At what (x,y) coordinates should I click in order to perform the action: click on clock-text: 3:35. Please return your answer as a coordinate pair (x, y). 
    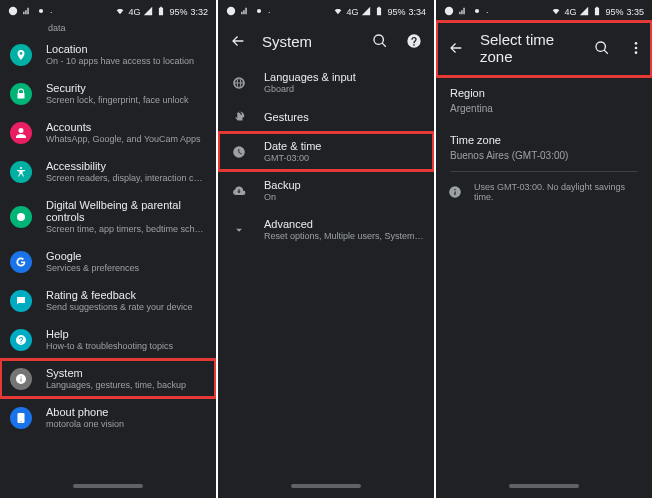
    Looking at the image, I should click on (635, 12).